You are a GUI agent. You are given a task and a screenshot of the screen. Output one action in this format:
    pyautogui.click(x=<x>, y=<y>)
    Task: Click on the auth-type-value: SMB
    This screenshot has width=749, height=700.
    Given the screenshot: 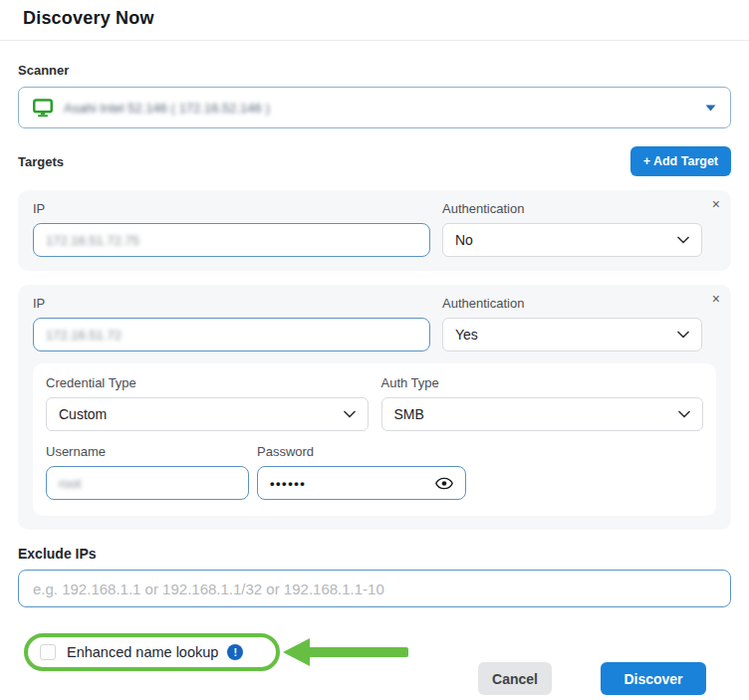 What is the action you would take?
    pyautogui.click(x=409, y=414)
    